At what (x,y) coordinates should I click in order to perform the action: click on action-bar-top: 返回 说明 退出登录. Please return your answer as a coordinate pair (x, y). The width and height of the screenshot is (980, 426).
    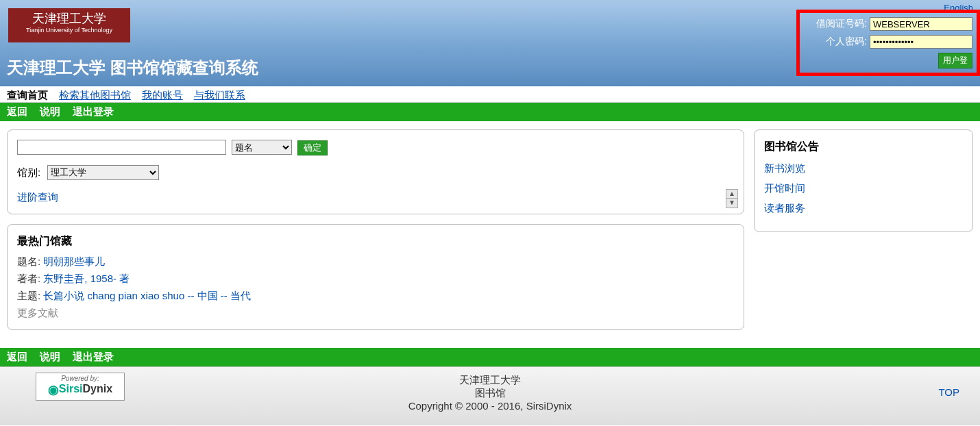
    Looking at the image, I should click on (490, 112).